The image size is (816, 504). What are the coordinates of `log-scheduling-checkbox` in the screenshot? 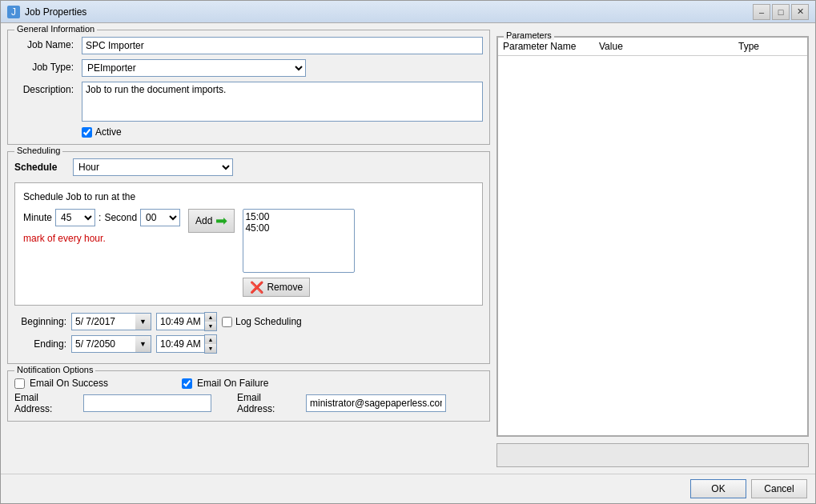 It's located at (227, 322).